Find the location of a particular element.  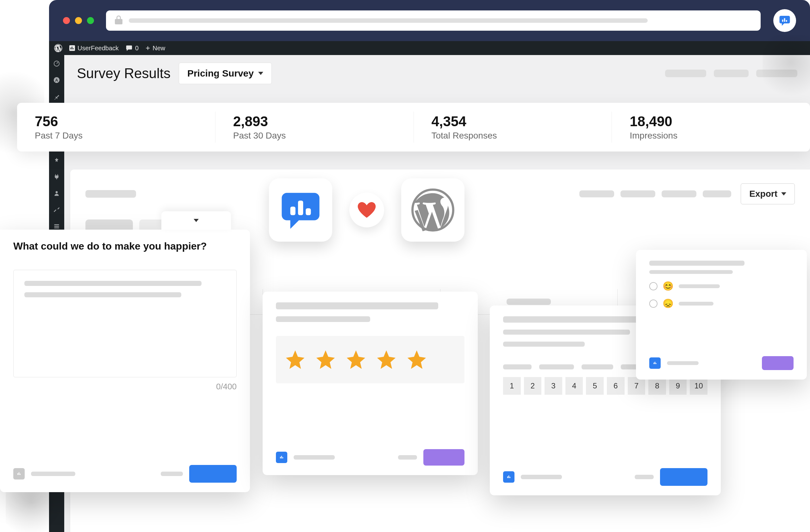

export-button: Export is located at coordinates (768, 194).